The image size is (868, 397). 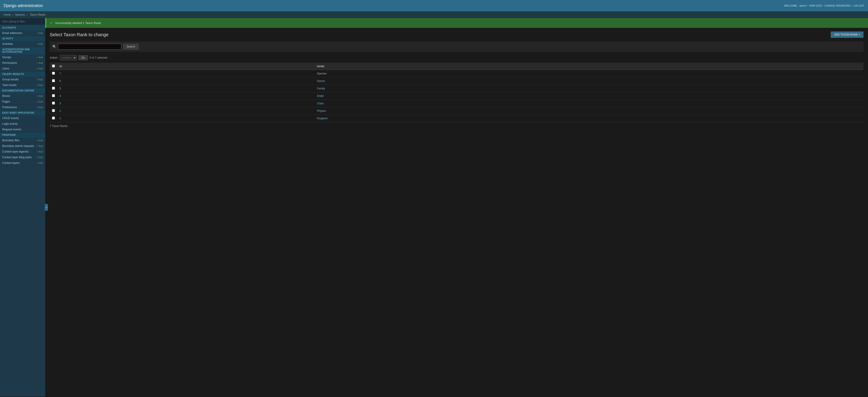 What do you see at coordinates (40, 152) in the screenshot?
I see `context-layer-legends-add: + Add` at bounding box center [40, 152].